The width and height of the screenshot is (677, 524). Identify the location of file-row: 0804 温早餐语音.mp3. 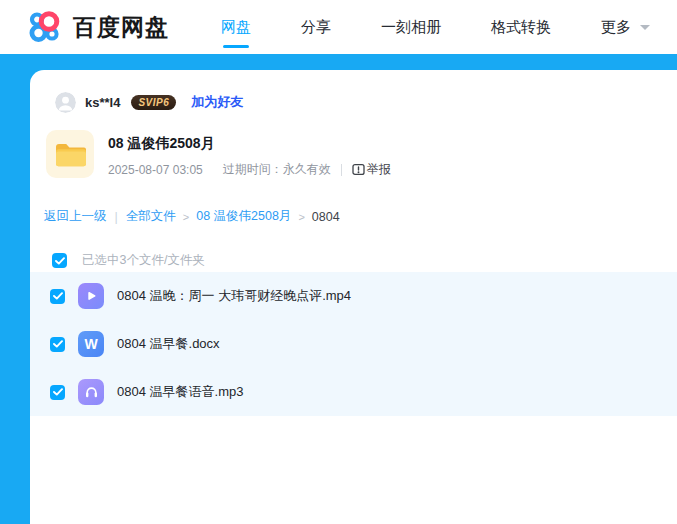
(354, 392).